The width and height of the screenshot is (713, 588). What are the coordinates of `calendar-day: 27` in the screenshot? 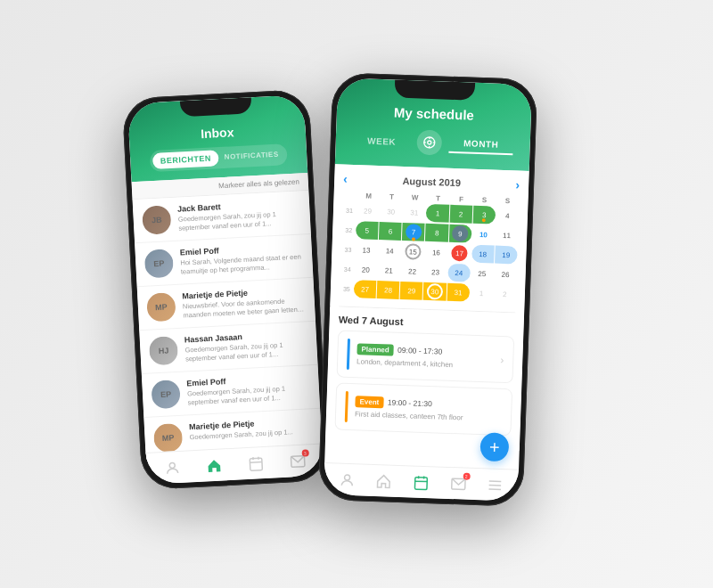 It's located at (365, 289).